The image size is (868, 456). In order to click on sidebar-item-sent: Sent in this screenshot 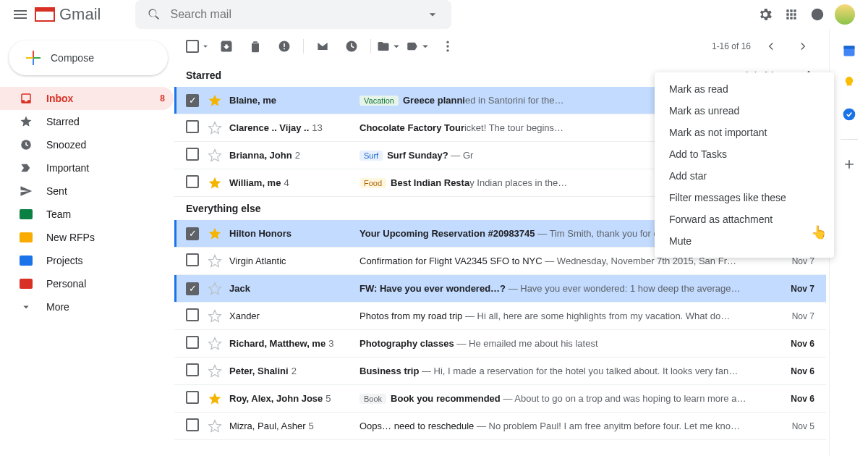, I will do `click(87, 191)`.